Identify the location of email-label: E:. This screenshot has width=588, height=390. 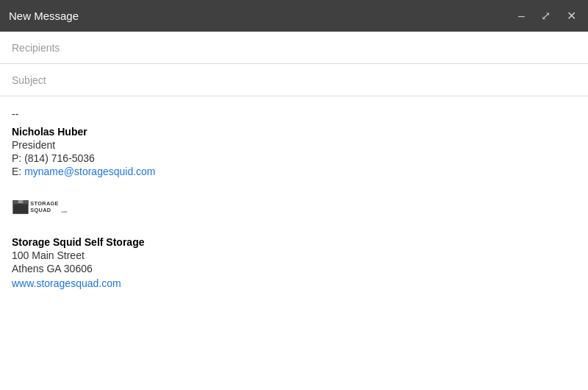
(16, 171).